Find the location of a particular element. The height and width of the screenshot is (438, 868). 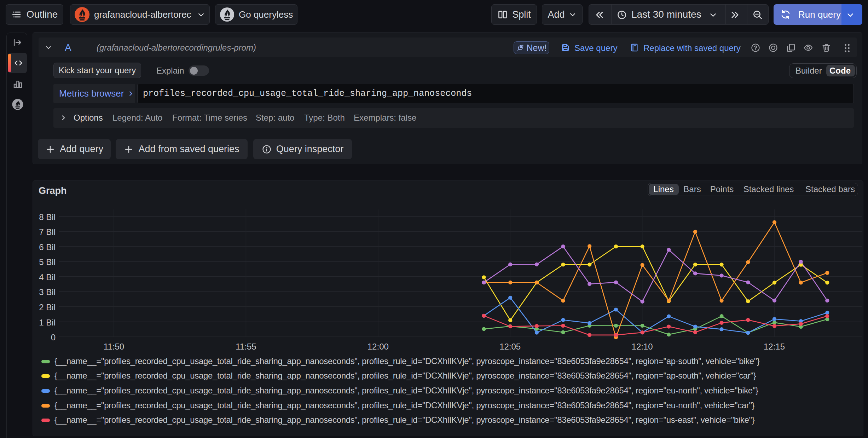

svg-text: 12:05 is located at coordinates (510, 347).